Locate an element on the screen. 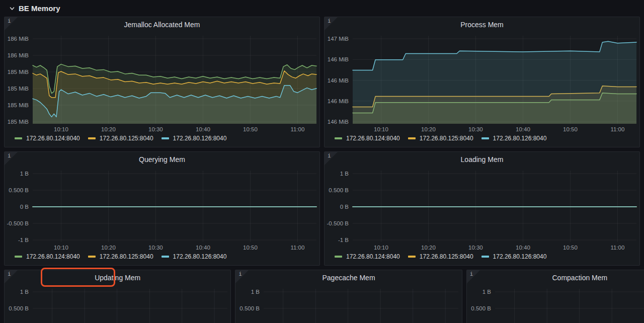  chart-querying-mem: 1 B0.500 B0 B-0.500 B-1 B10:1010:2010:30… is located at coordinates (162, 209).